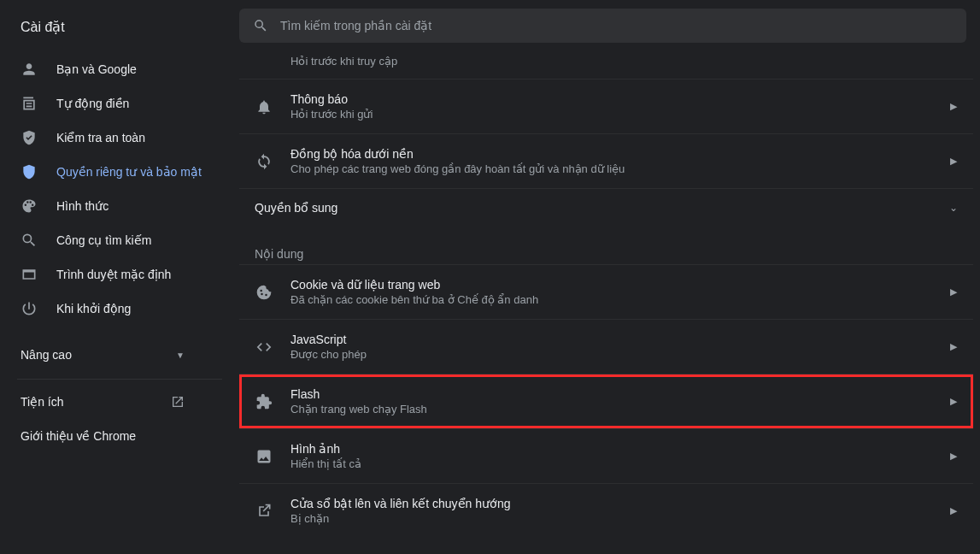 This screenshot has width=980, height=554. I want to click on power-icon, so click(29, 309).